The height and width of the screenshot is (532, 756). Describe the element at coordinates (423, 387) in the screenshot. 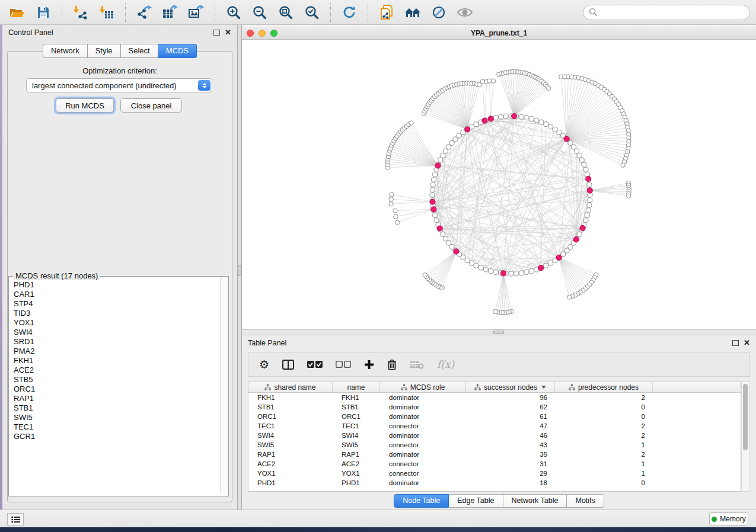

I see `column-header-mcds-role: MCDS role` at that location.